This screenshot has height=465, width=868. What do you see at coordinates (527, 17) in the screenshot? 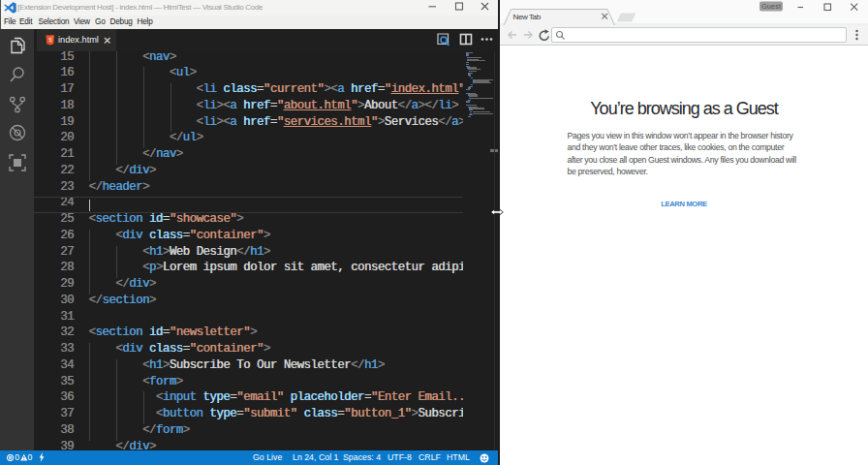
I see `svg-text: New Tab` at bounding box center [527, 17].